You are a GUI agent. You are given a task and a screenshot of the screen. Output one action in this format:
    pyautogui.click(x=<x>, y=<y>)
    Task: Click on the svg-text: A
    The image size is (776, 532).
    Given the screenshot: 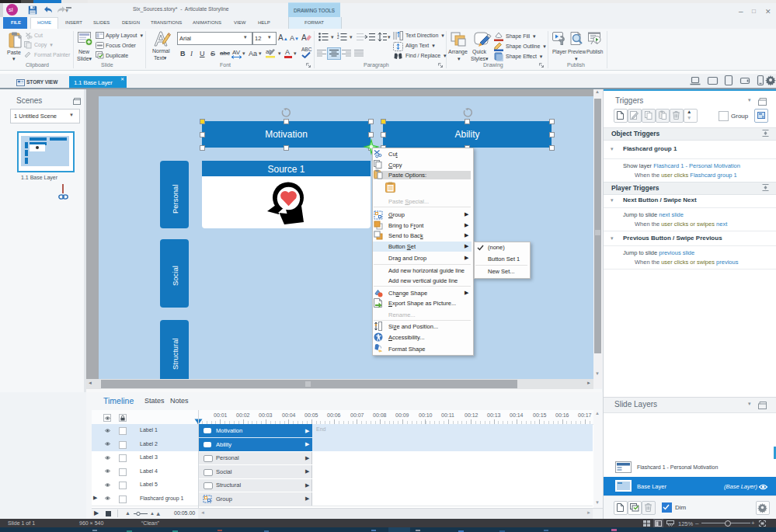 What is the action you would take?
    pyautogui.click(x=304, y=37)
    